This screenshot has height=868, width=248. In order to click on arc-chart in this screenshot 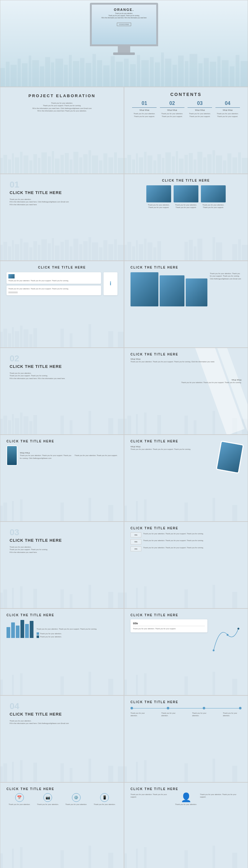, I will do `click(226, 639)`.